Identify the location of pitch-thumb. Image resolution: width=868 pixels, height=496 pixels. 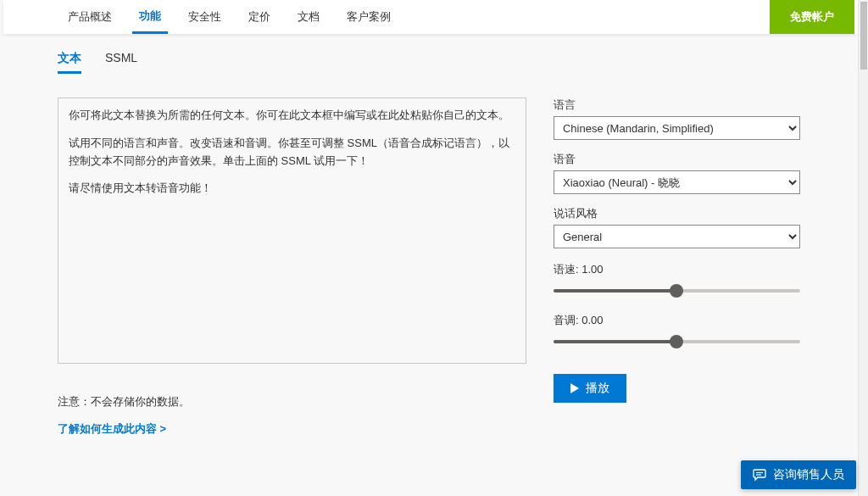
(676, 342).